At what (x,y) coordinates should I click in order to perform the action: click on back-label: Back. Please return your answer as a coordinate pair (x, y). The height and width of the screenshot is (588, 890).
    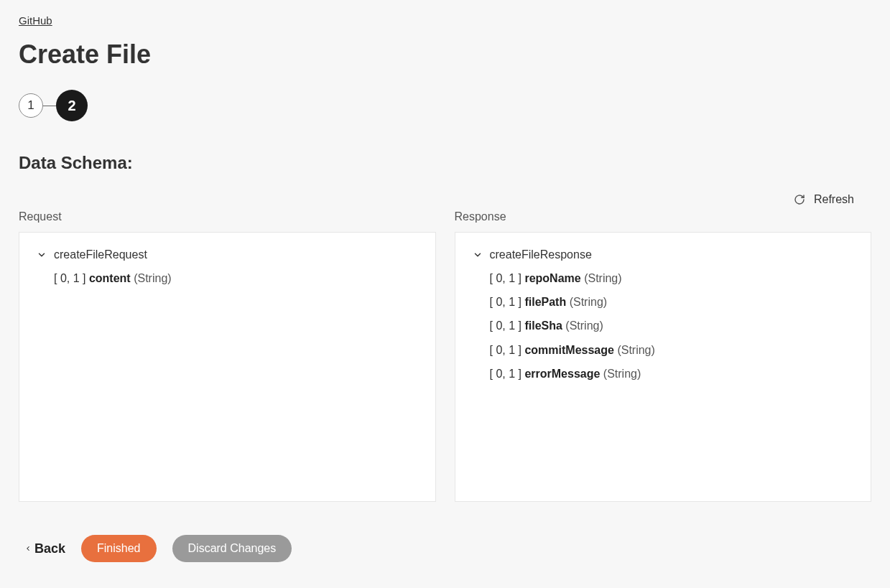
    Looking at the image, I should click on (50, 549).